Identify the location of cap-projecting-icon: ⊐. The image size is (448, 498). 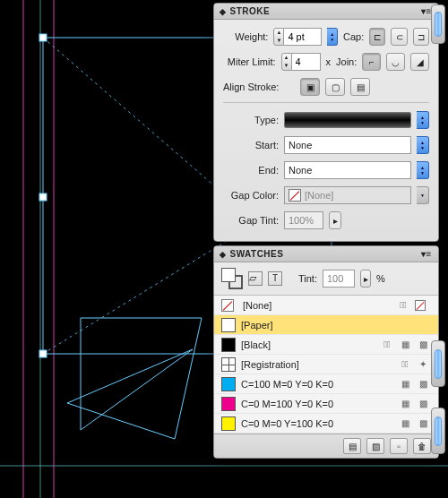
(421, 37).